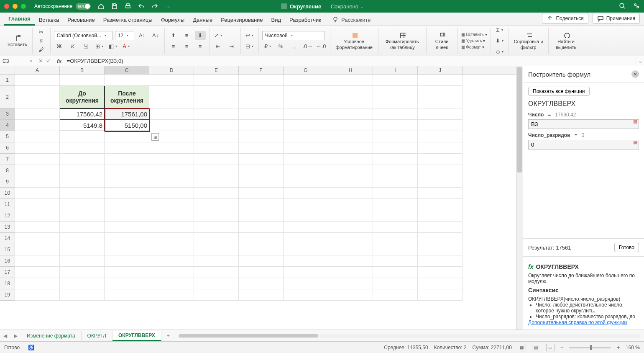 This screenshot has height=353, width=644. Describe the element at coordinates (442, 41) in the screenshot. I see `cell-styles-button: Стили ячеек` at that location.